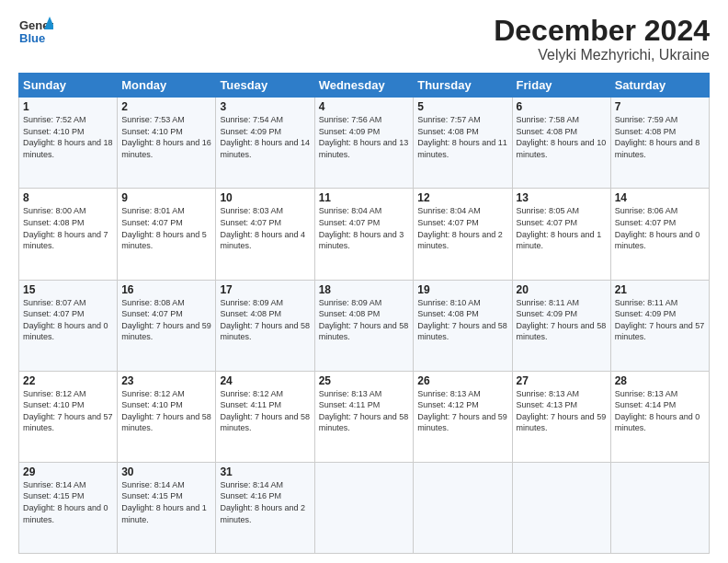 The width and height of the screenshot is (728, 563). Describe the element at coordinates (364, 416) in the screenshot. I see `calendar-cell: 25Sunrise: 8:13 AMSunset: 4:11 PMDayligh…` at that location.